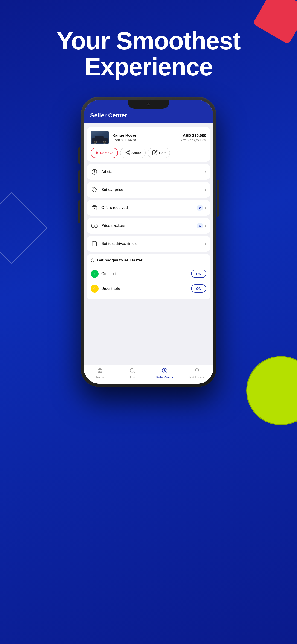 The image size is (297, 644). Describe the element at coordinates (148, 274) in the screenshot. I see `great-price-row: ↑ Great price ON` at that location.